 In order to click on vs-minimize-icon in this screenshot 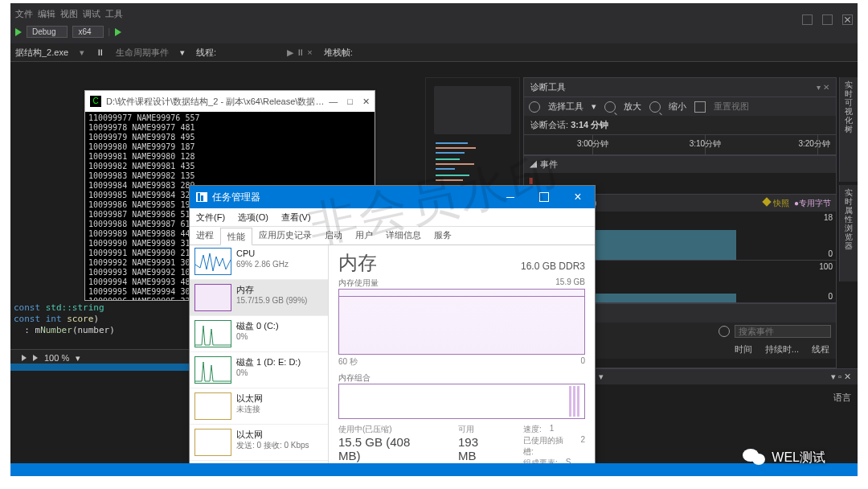, I will do `click(807, 19)`.